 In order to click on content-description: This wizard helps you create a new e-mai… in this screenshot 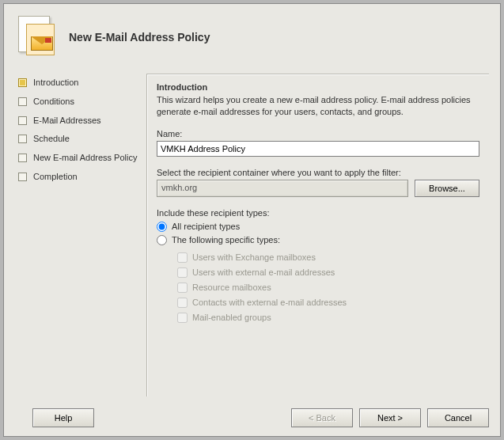, I will do `click(318, 106)`.